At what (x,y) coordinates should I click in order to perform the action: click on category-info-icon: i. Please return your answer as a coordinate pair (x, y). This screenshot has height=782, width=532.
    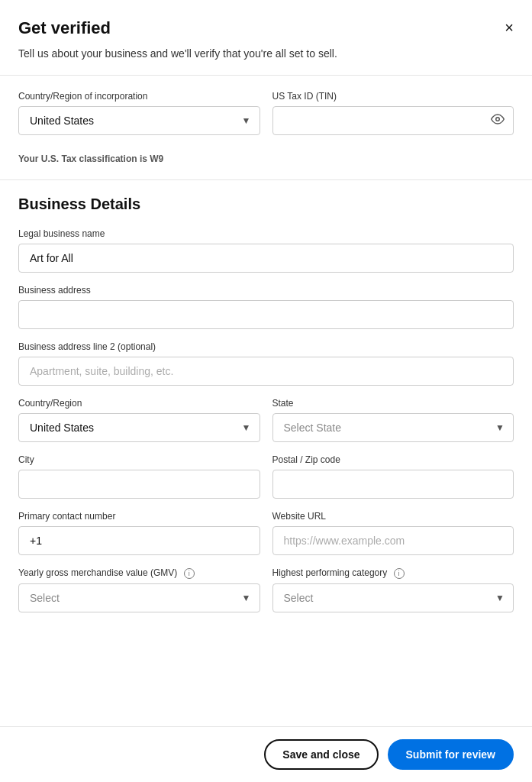
    Looking at the image, I should click on (399, 574).